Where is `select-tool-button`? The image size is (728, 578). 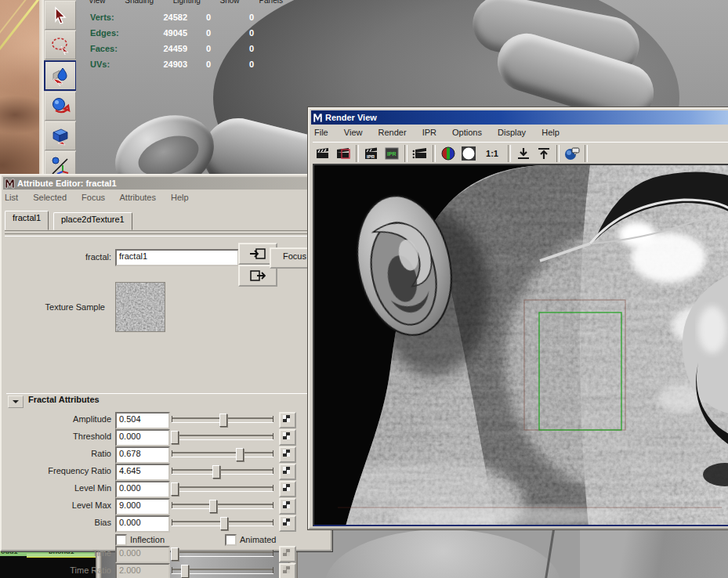 select-tool-button is located at coordinates (60, 16).